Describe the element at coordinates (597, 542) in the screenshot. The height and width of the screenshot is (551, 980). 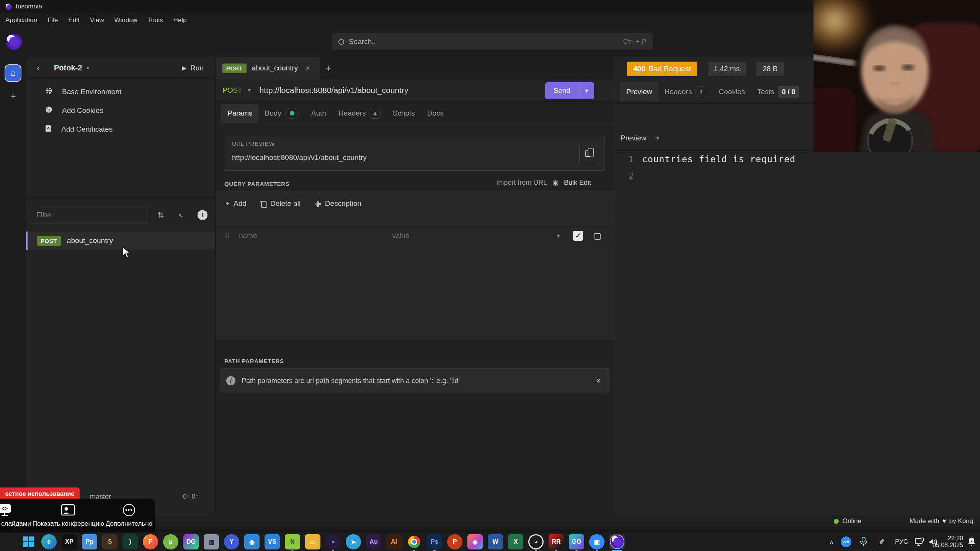
I see `taskbar-zoom-app: ▣` at that location.